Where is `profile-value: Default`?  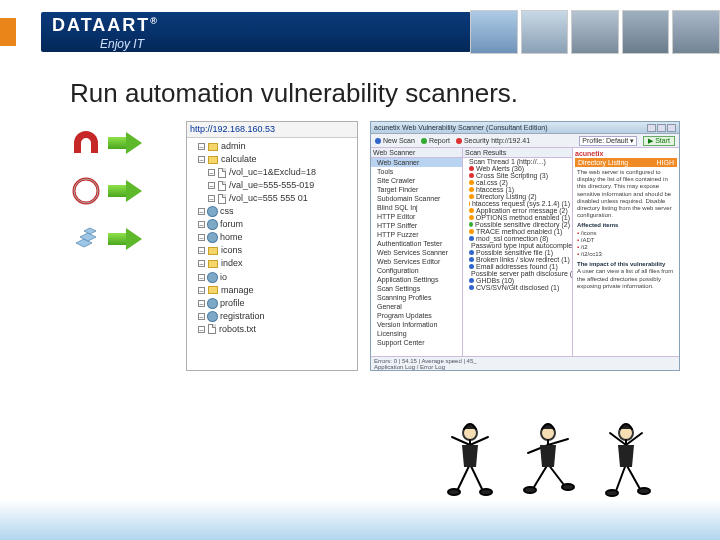 profile-value: Default is located at coordinates (617, 140).